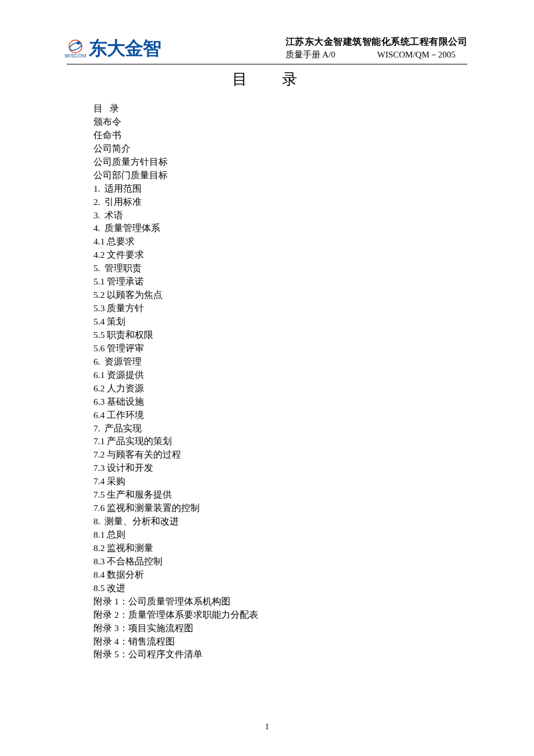  Describe the element at coordinates (377, 49) in the screenshot. I see `header-meta: 江苏东大金智建筑智能化系统工程有限公司 质量手册 A/0WISCOM/QM－20…` at that location.